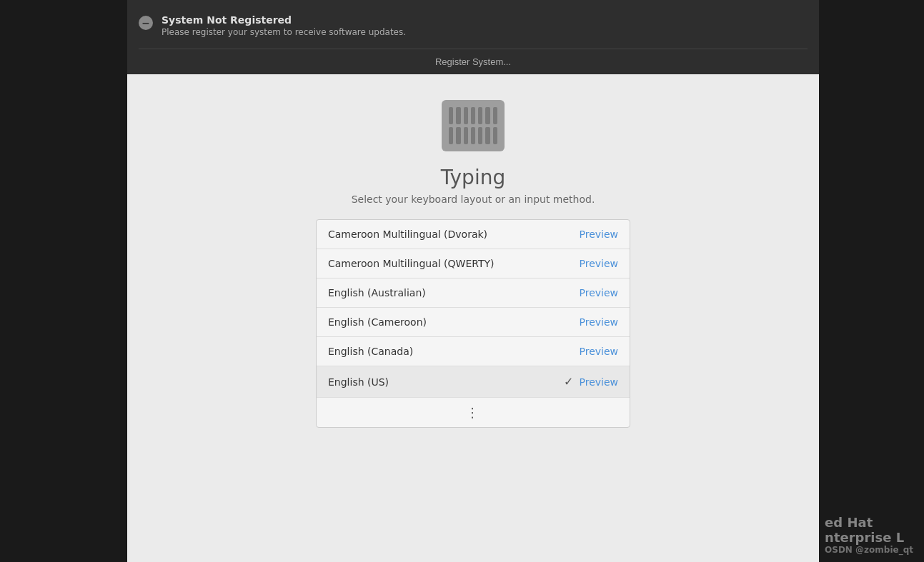 Image resolution: width=924 pixels, height=562 pixels. What do you see at coordinates (473, 323) in the screenshot?
I see `keyboard-layout-list: Cameroon Multilingual (Dvorak)PreviewCam…` at bounding box center [473, 323].